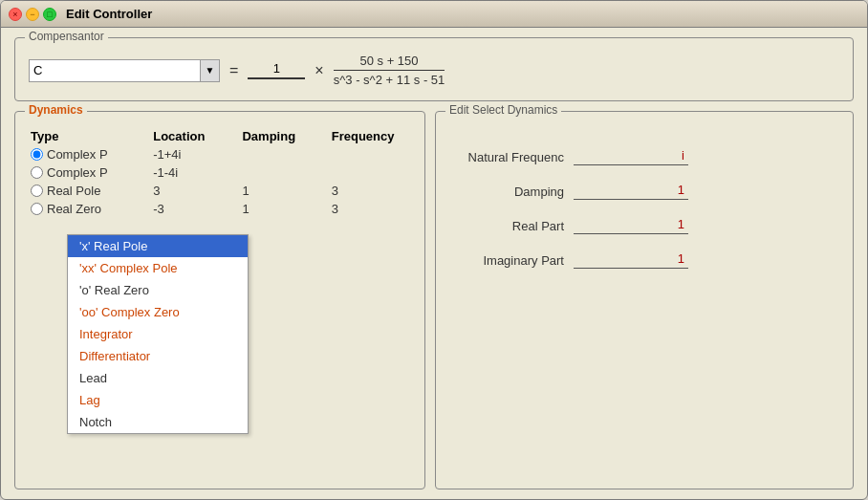  What do you see at coordinates (220, 208) in the screenshot?
I see `table-row: Real Zero -3 1 3` at bounding box center [220, 208].